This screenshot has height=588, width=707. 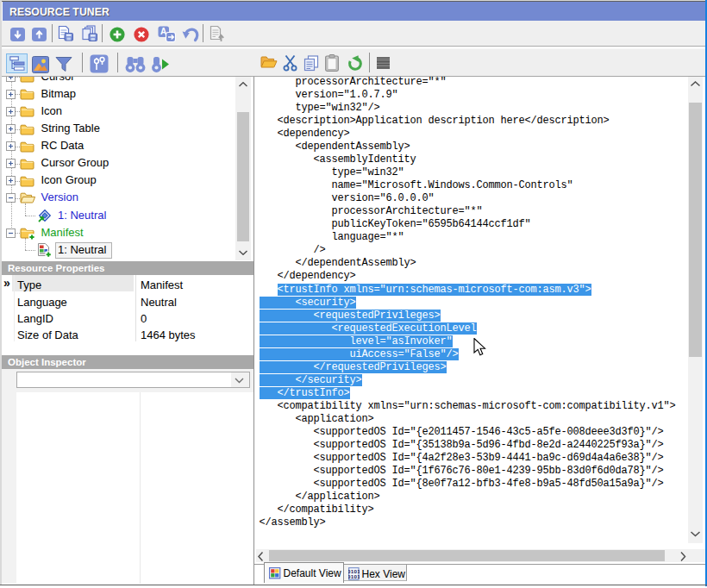 What do you see at coordinates (354, 576) in the screenshot?
I see `svg-text: 0101` at bounding box center [354, 576].